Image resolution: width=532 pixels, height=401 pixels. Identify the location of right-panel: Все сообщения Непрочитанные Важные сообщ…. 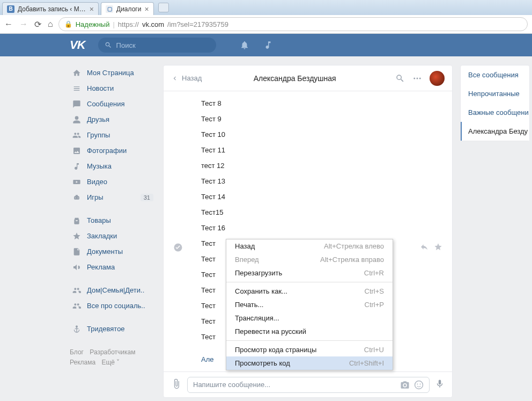
(495, 103).